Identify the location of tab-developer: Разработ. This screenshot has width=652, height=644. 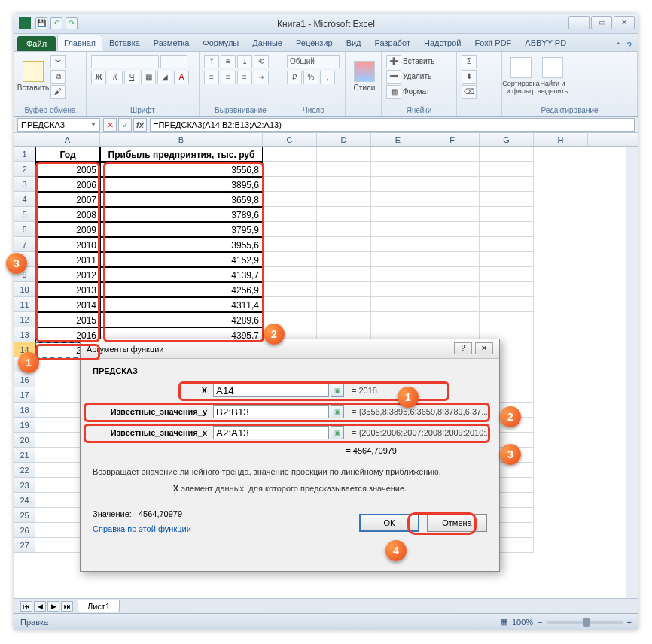
(393, 43).